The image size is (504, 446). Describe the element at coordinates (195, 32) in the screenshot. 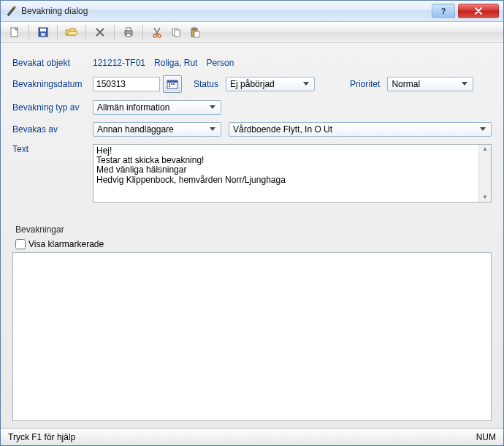

I see `paste-button` at that location.